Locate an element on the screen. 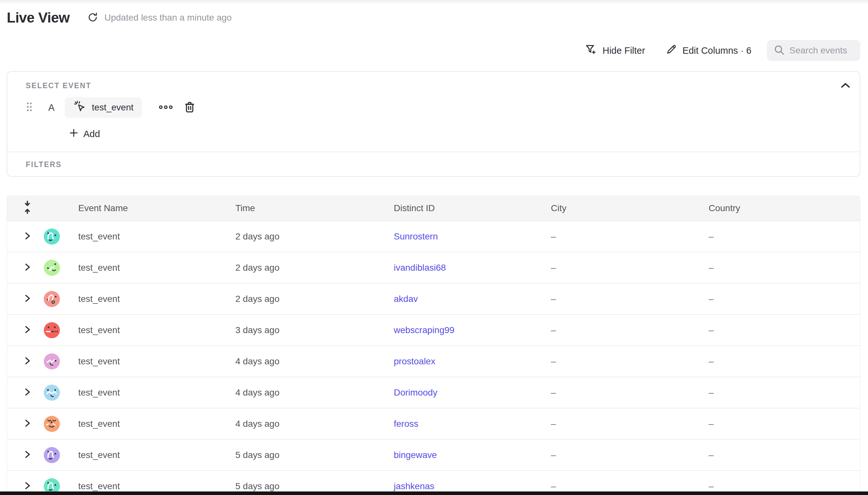 The height and width of the screenshot is (495, 868). edit-columns-label: Edit Columns · 6 is located at coordinates (717, 51).